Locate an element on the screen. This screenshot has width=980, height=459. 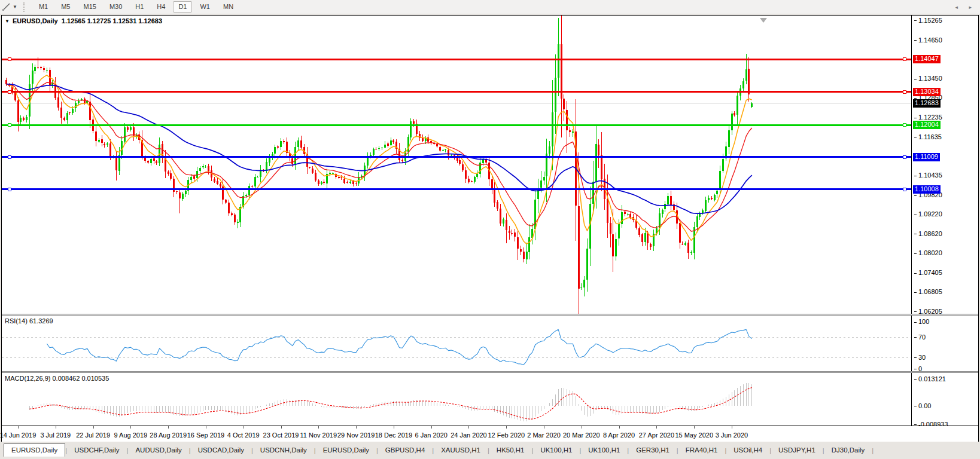
date-axis-label: 4 Oct 2019 is located at coordinates (244, 435).